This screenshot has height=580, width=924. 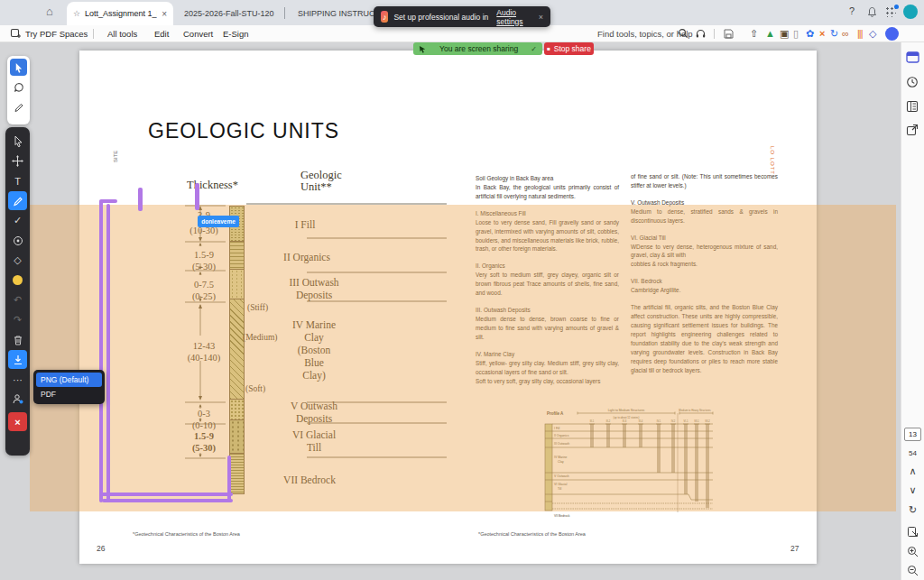 What do you see at coordinates (910, 12) in the screenshot?
I see `account-avatar` at bounding box center [910, 12].